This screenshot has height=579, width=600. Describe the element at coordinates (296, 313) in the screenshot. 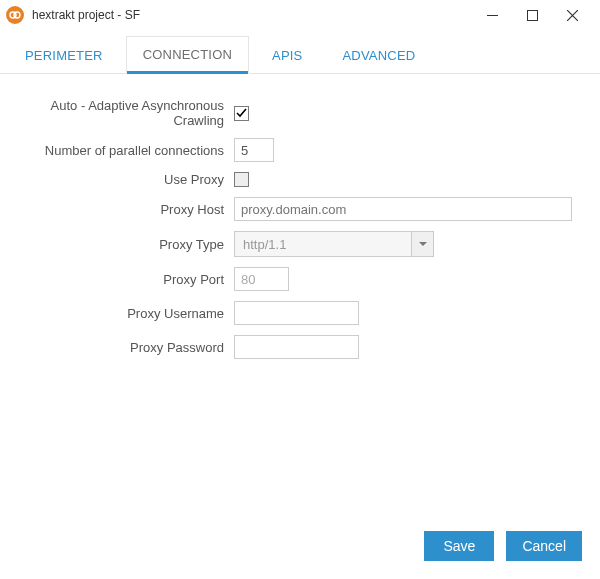

I see `proxy-user-input` at that location.